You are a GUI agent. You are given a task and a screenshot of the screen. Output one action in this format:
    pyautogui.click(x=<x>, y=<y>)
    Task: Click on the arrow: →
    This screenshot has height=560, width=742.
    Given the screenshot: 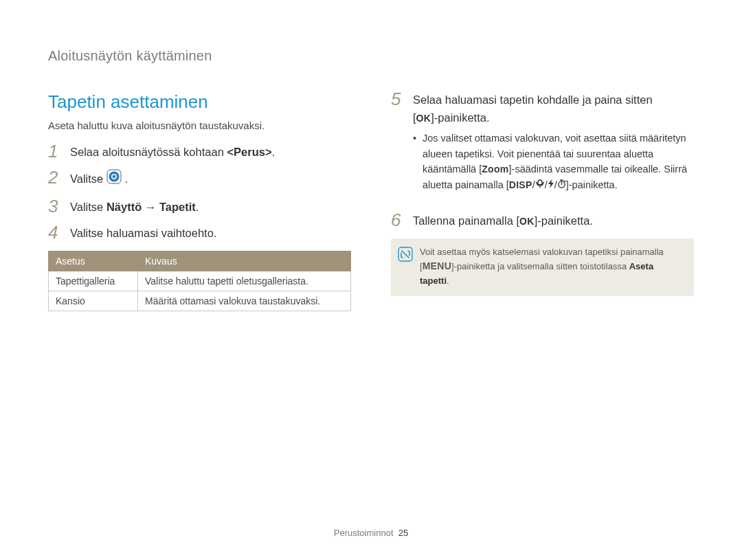 What is the action you would take?
    pyautogui.click(x=150, y=207)
    